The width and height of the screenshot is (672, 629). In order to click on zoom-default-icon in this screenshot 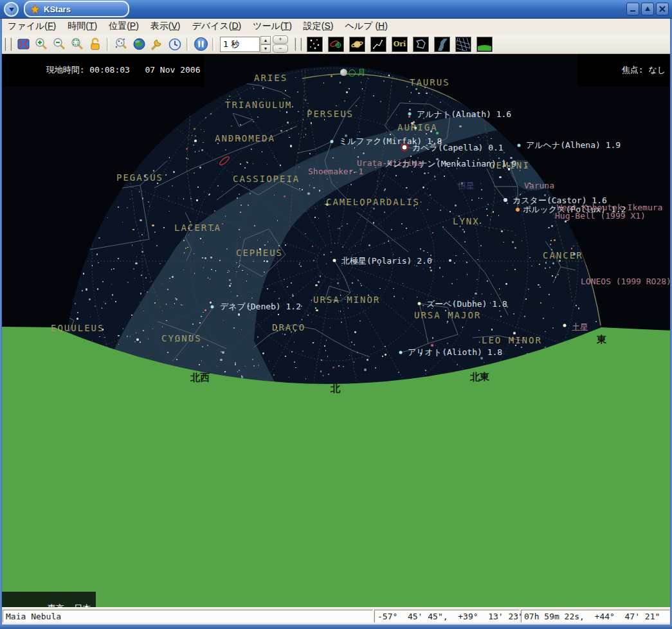, I will do `click(77, 44)`.